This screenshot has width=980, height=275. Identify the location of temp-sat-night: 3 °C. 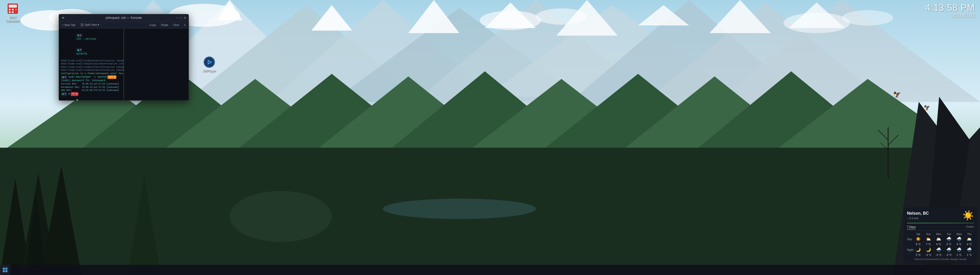
(918, 255).